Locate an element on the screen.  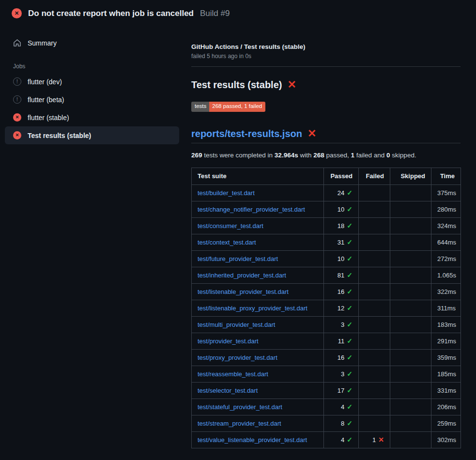
job-breadcrumb: GitHub Actions / Test results (stable) is located at coordinates (326, 46).